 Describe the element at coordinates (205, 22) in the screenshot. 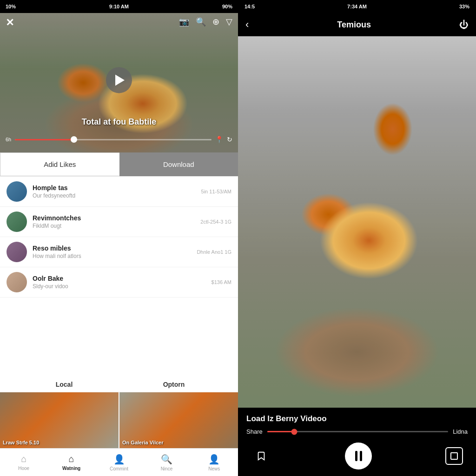

I see `video-top-icons: 📷 🔍 ⊕ ▽` at that location.